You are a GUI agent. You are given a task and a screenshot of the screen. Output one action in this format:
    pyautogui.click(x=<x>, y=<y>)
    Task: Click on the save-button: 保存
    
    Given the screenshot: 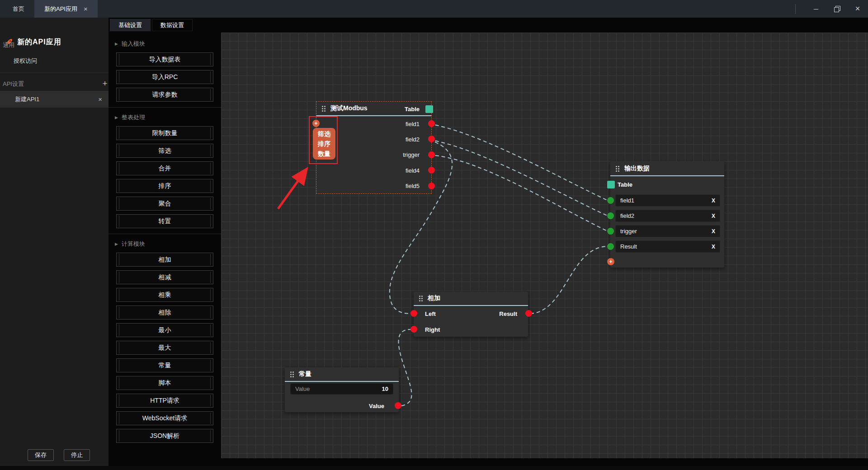 What is the action you would take?
    pyautogui.click(x=41, y=455)
    